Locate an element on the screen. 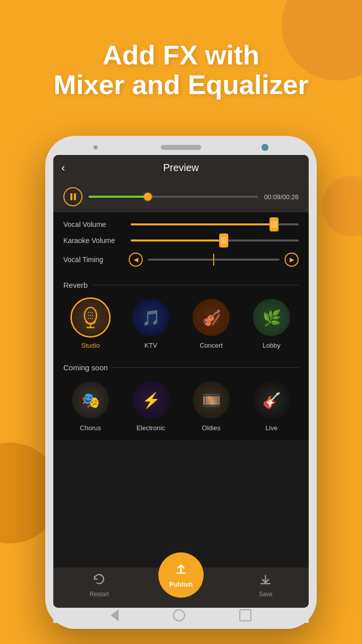 The image size is (362, 644). phone-bottom-bar is located at coordinates (181, 615).